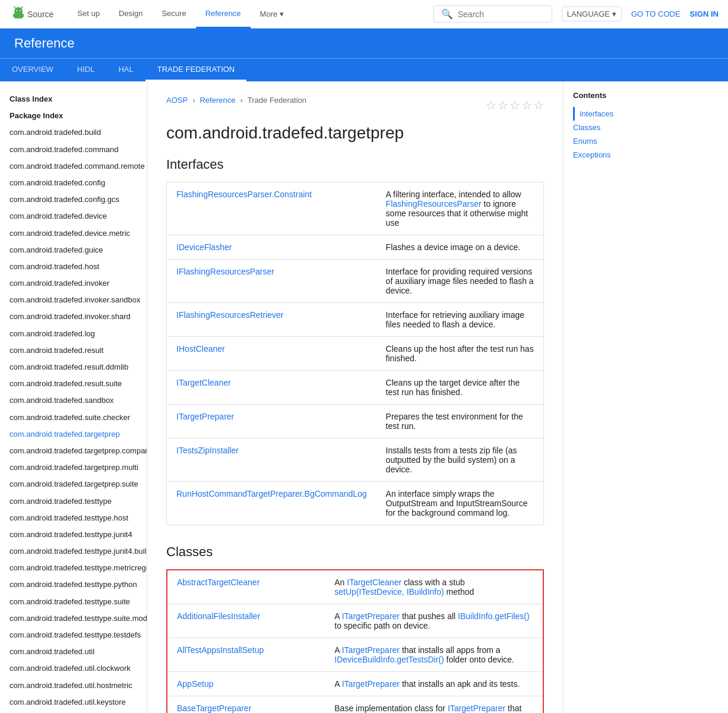 The width and height of the screenshot is (728, 713). I want to click on breadcrumb-aosp: AOSP, so click(177, 100).